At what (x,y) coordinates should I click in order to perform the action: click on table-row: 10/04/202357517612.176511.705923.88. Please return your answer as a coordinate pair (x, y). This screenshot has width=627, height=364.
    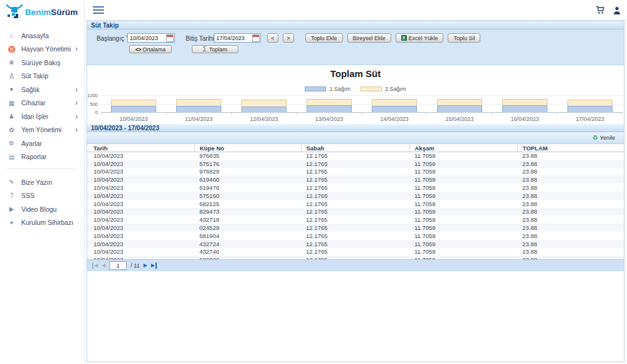
    Looking at the image, I should click on (356, 164).